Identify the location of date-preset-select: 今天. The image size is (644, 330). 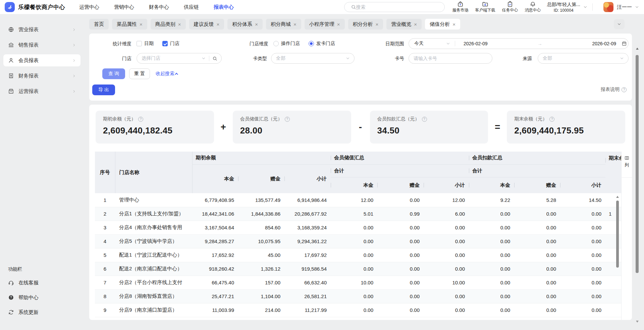
(430, 44).